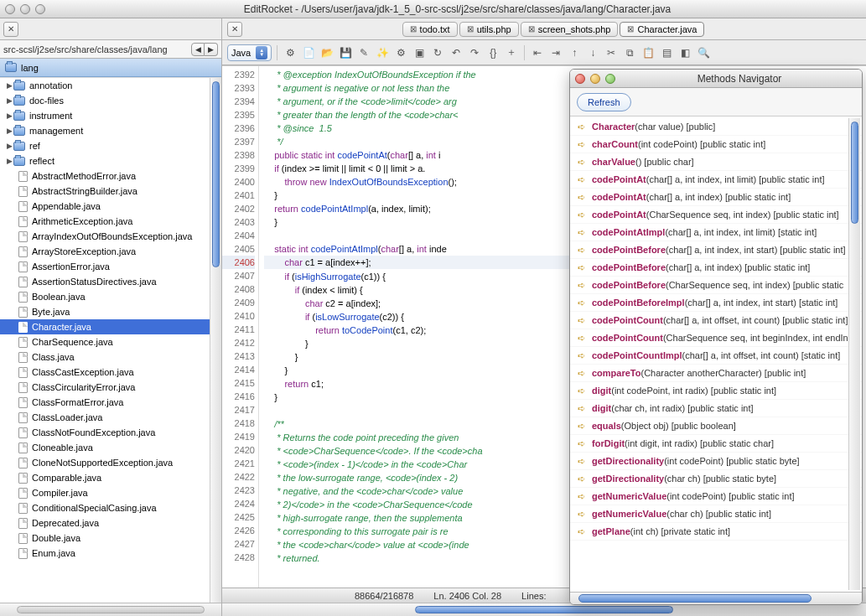  Describe the element at coordinates (111, 236) in the screenshot. I see `tree-file: ArrayIndexOutOfBoundsException.java` at that location.